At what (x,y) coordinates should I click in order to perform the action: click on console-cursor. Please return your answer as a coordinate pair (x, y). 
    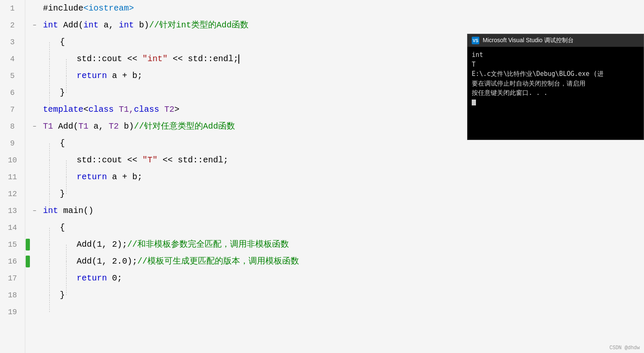
    Looking at the image, I should click on (556, 102).